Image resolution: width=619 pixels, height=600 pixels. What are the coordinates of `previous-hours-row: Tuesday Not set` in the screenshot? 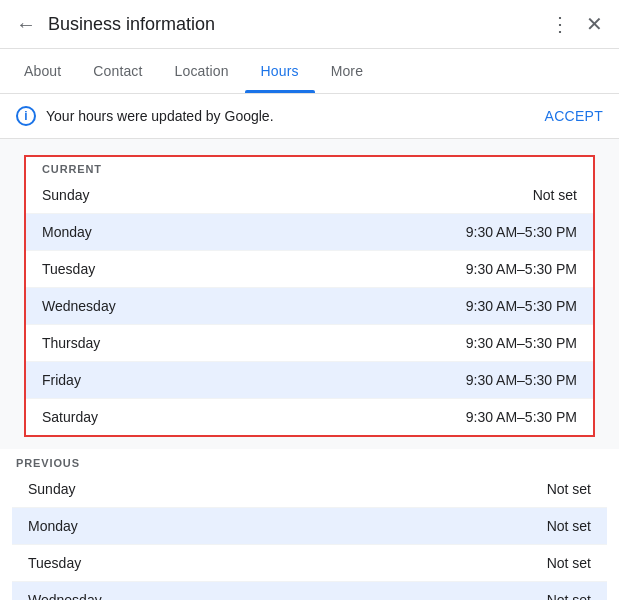 It's located at (310, 564).